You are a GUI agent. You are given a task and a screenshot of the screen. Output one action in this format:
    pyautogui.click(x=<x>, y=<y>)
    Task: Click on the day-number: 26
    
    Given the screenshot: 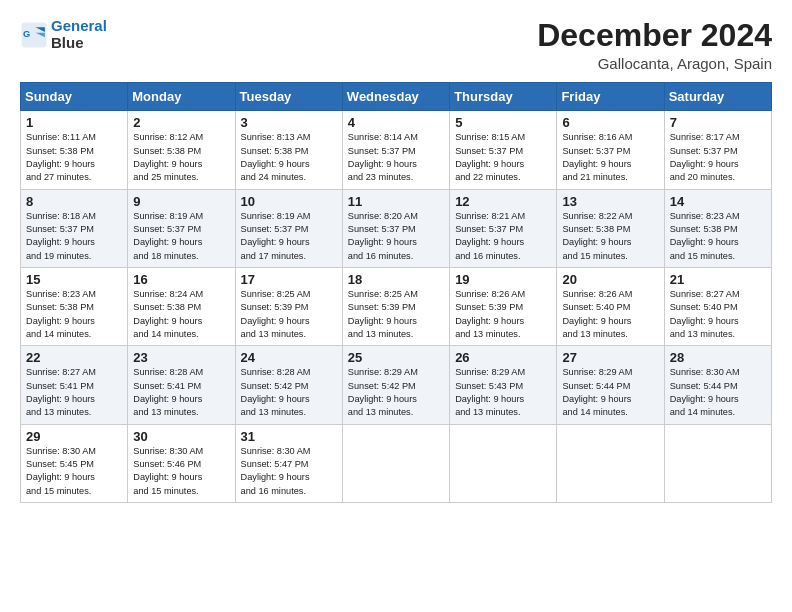 What is the action you would take?
    pyautogui.click(x=503, y=358)
    